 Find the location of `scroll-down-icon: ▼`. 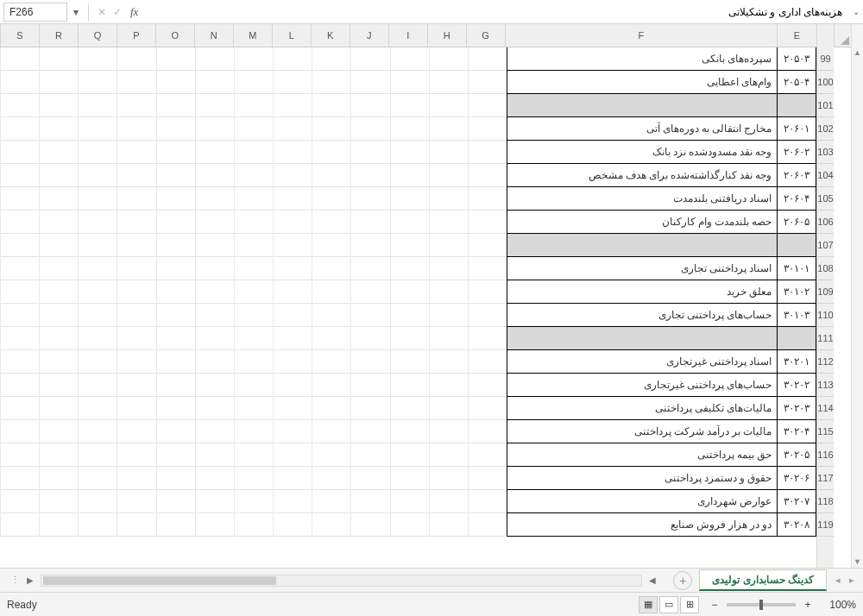

scroll-down-icon: ▼ is located at coordinates (858, 562).